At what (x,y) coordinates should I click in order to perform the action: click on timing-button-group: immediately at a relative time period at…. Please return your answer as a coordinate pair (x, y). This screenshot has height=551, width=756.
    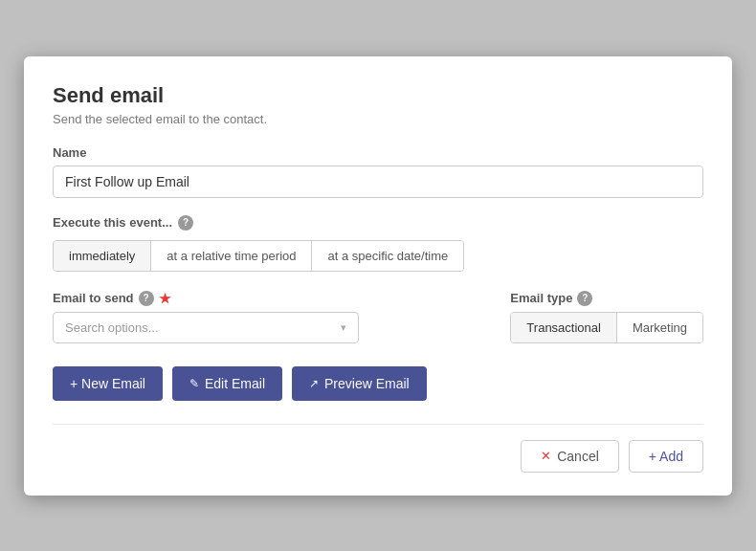
    Looking at the image, I should click on (258, 256).